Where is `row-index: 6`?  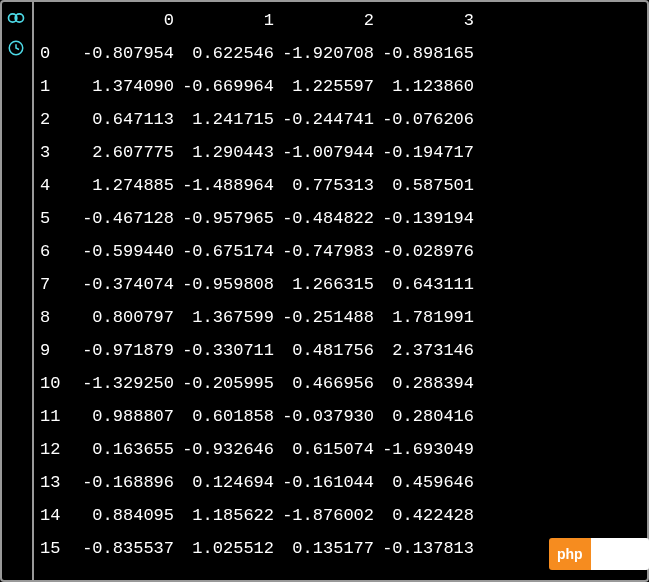 row-index: 6 is located at coordinates (57, 252).